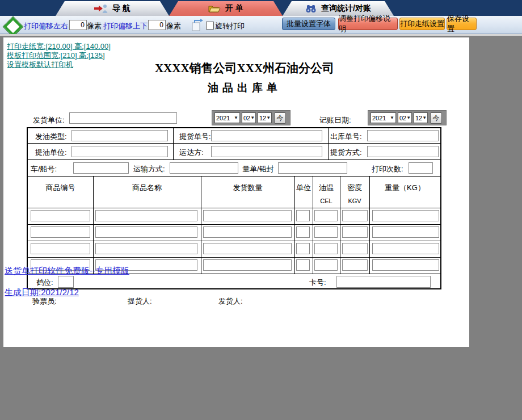 This screenshot has width=522, height=420. I want to click on offset-lr-label: 打印偏移左右, so click(46, 26).